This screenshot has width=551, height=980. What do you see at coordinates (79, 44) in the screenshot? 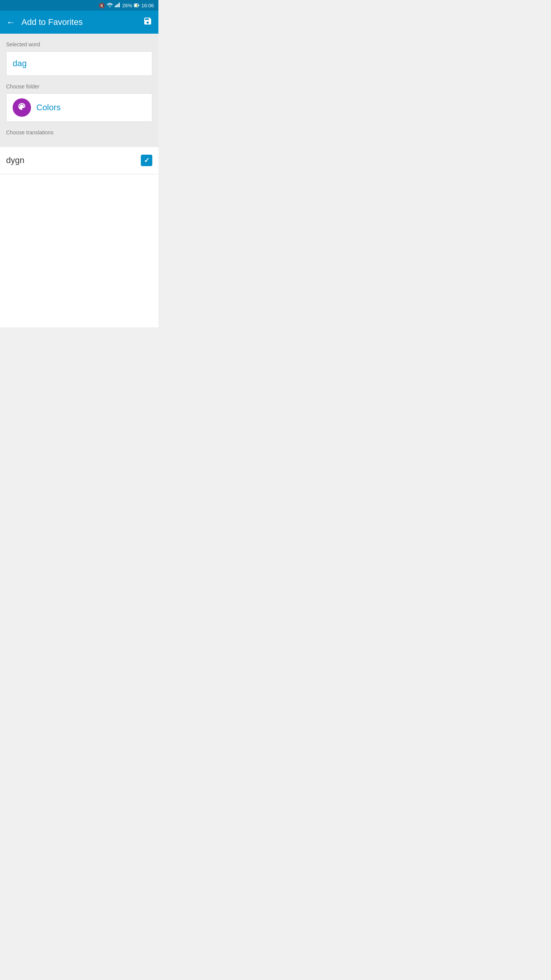
I see `selected-word-label: Selected word` at bounding box center [79, 44].